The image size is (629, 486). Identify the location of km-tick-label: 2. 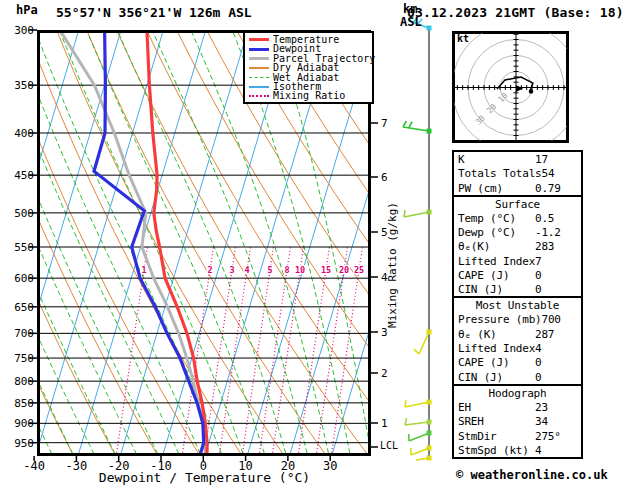
(384, 374).